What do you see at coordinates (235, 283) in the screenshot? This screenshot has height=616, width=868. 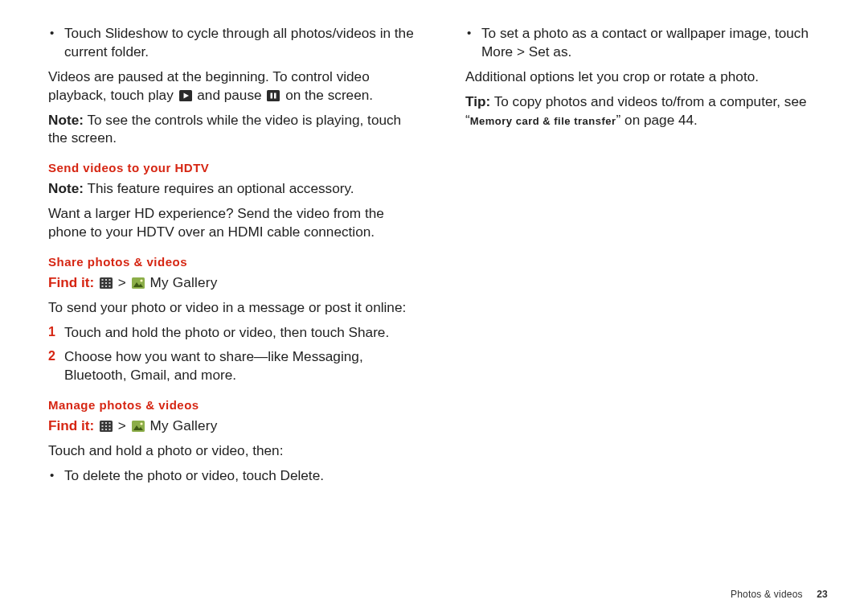 I see `findit-share: Find it: > My Gallery` at bounding box center [235, 283].